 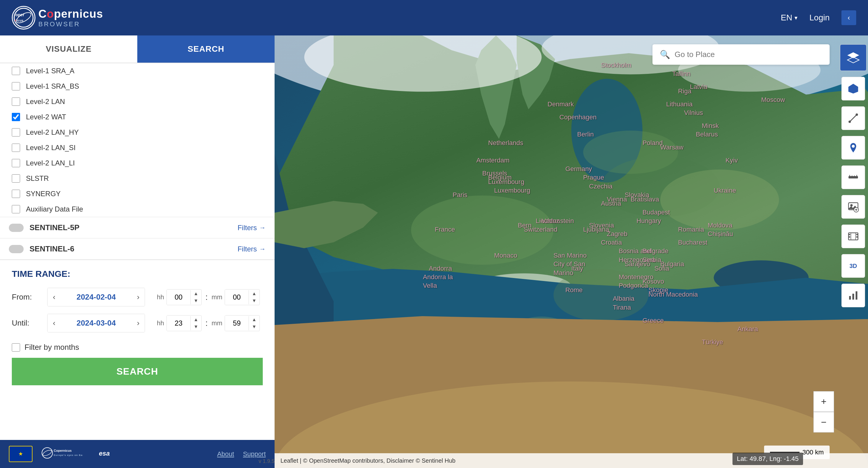 What do you see at coordinates (226, 454) in the screenshot?
I see `about-link: About` at bounding box center [226, 454].